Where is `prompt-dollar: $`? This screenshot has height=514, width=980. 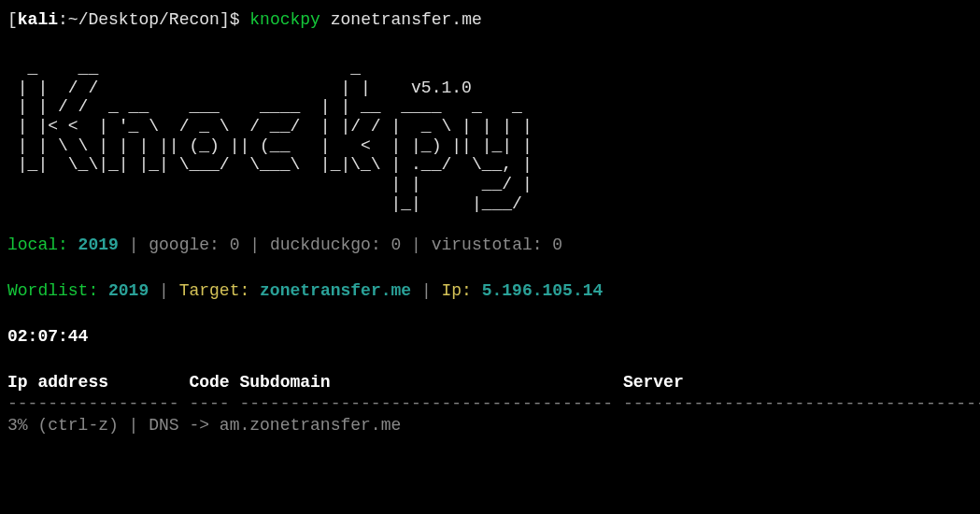
prompt-dollar: $ is located at coordinates (240, 20).